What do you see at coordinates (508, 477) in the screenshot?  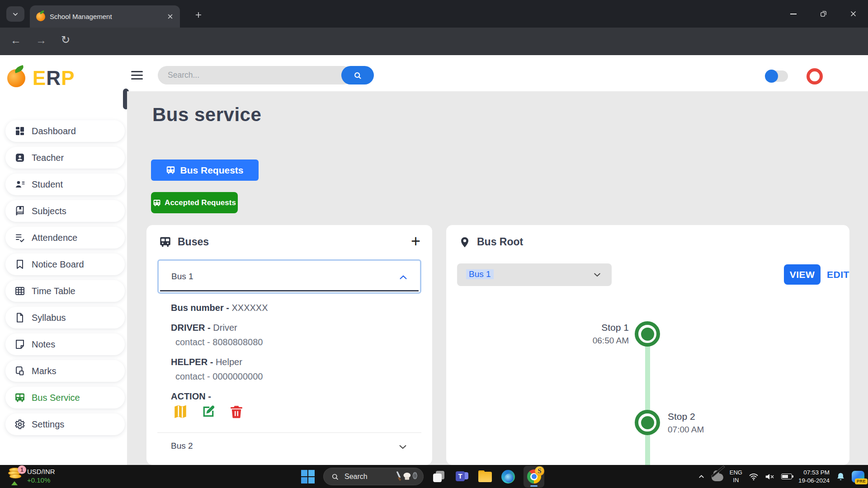 I see `edge-icon` at bounding box center [508, 477].